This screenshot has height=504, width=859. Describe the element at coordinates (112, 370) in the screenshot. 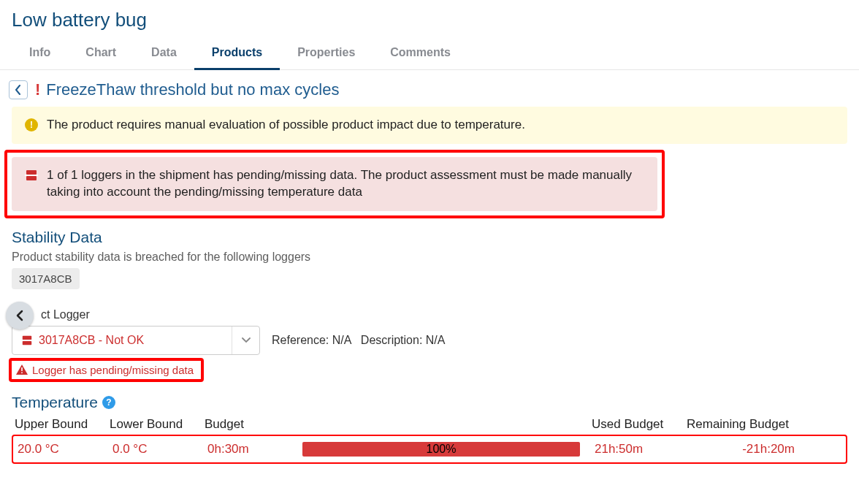

I see `pending-msg-text: Logger has pending/missing data` at that location.